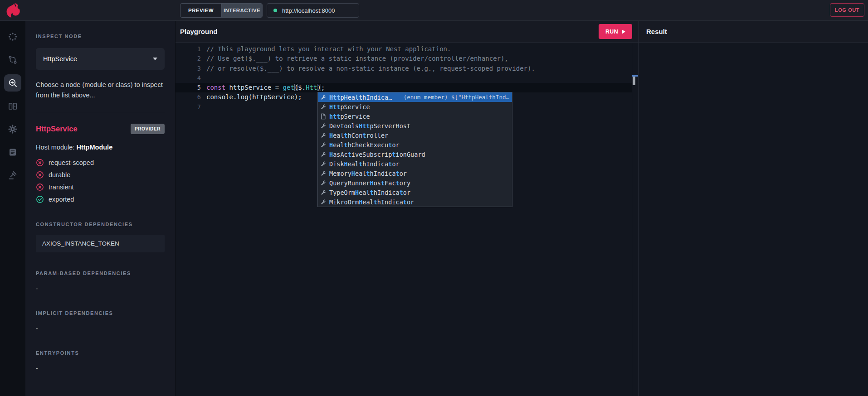 This screenshot has height=396, width=868. I want to click on panel-divider, so click(100, 113).